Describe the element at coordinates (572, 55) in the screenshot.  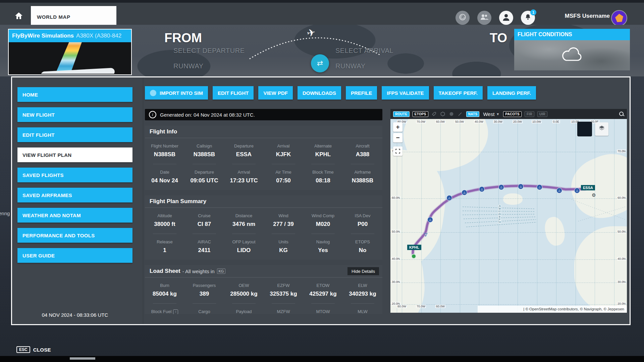
I see `cloud-icon` at that location.